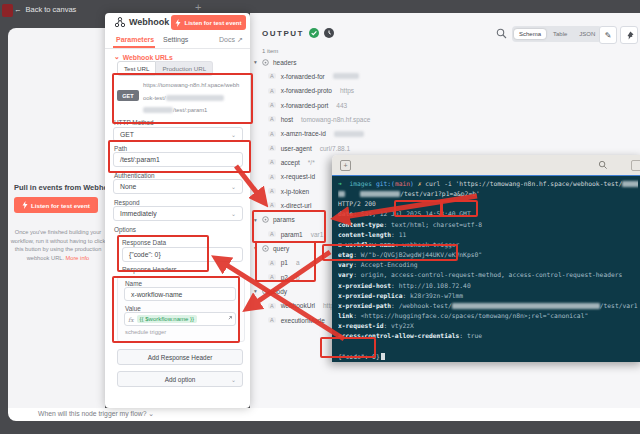 This screenshot has width=640, height=434. Describe the element at coordinates (502, 34) in the screenshot. I see `search-icon` at that location.